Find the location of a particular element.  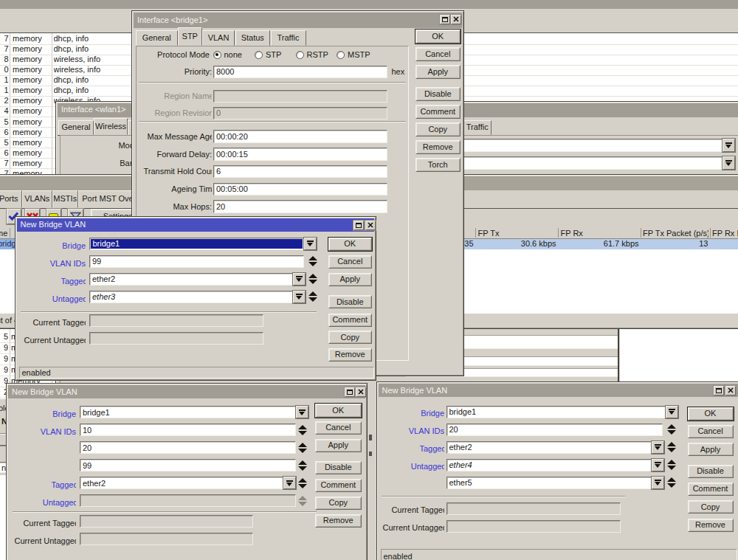

bridge-tab-mstis: MSTIs is located at coordinates (65, 199).